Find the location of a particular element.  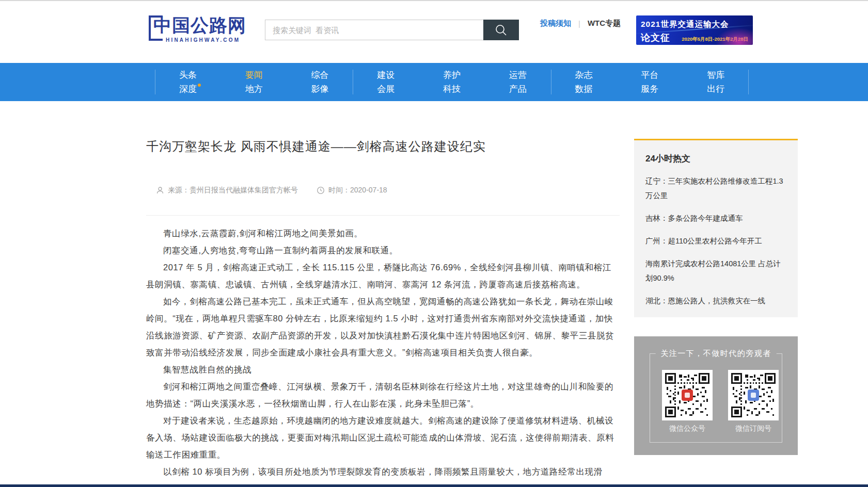

paragraph: 对于建设者来说，生态越原始，环境越幽闭的地方建设难度就越大。剑榕高速的建设除了便… is located at coordinates (383, 437).